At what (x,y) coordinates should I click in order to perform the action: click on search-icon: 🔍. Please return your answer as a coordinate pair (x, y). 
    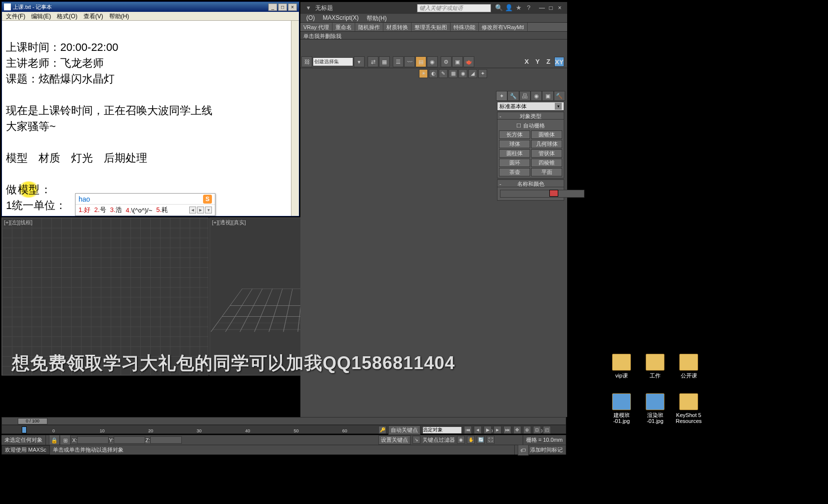
    Looking at the image, I should click on (499, 8).